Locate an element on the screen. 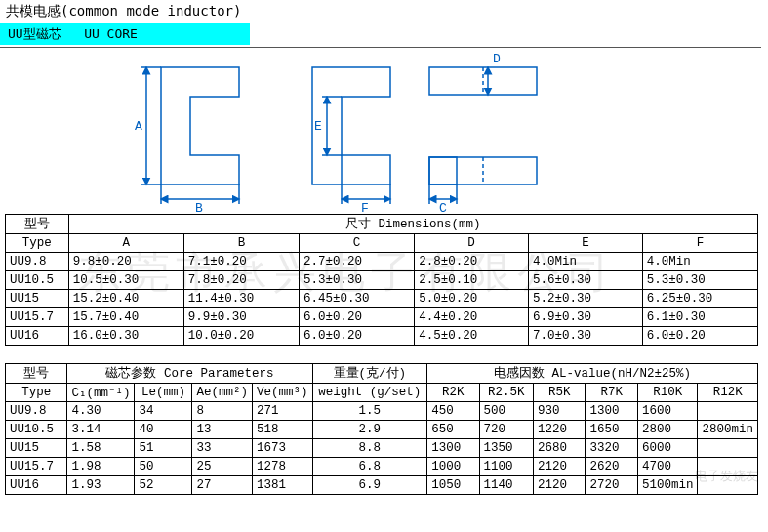 This screenshot has height=532, width=768. val-cell: 9.9±0.30 is located at coordinates (241, 318).